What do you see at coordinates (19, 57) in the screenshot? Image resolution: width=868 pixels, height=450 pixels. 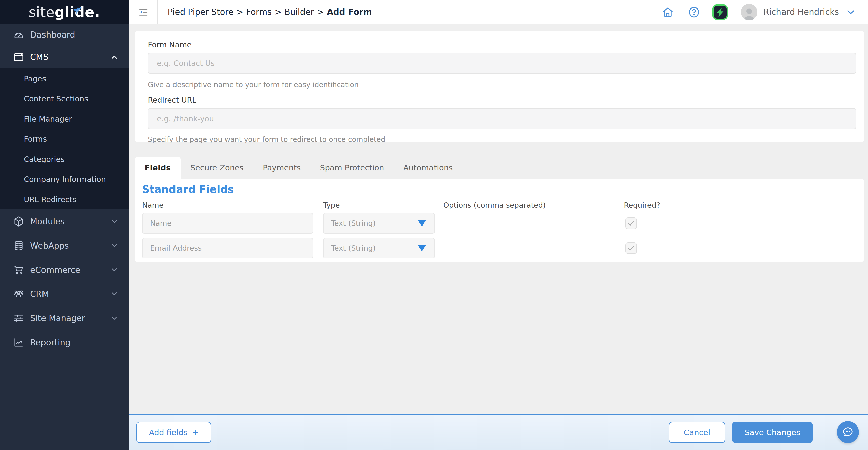 I see `cms-icon` at bounding box center [19, 57].